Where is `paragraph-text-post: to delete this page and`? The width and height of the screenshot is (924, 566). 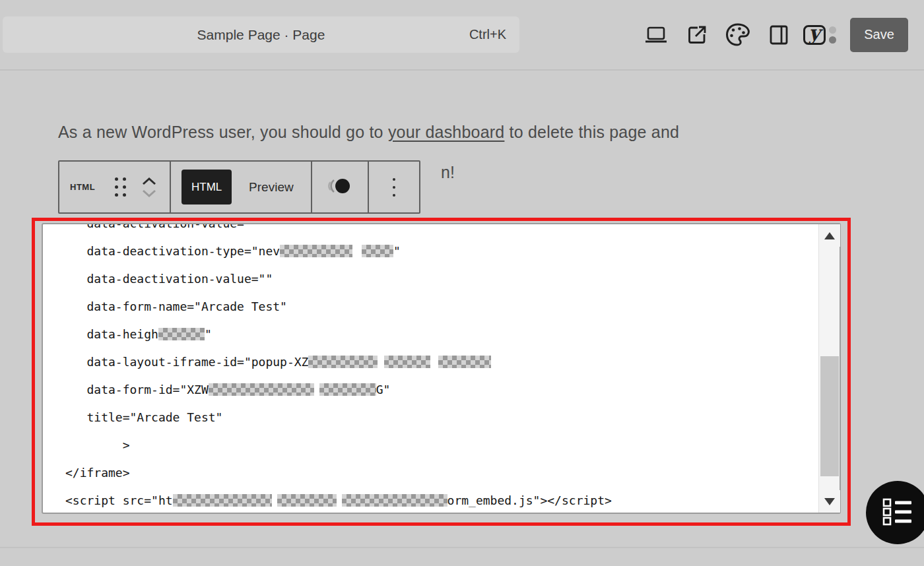
paragraph-text-post: to delete this page and is located at coordinates (591, 132).